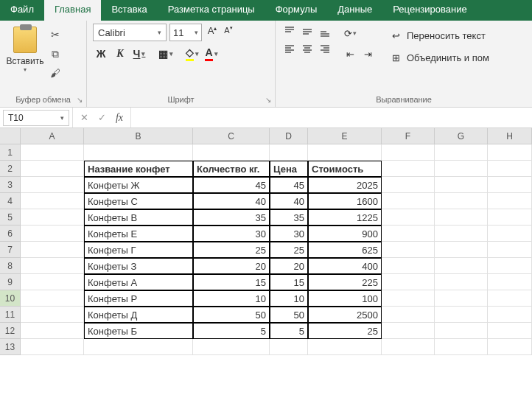  I want to click on cell-A8, so click(52, 266).